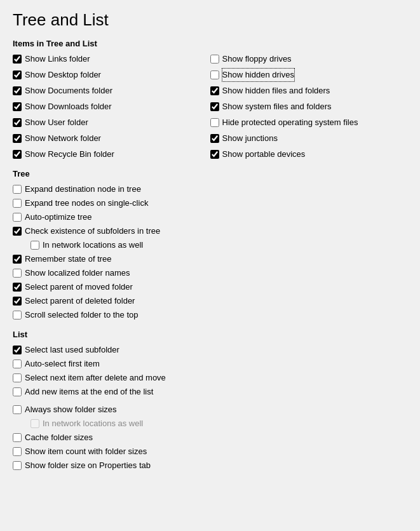 Image resolution: width=420 pixels, height=531 pixels. I want to click on label-cache-folder: Cache folder sizes, so click(58, 438).